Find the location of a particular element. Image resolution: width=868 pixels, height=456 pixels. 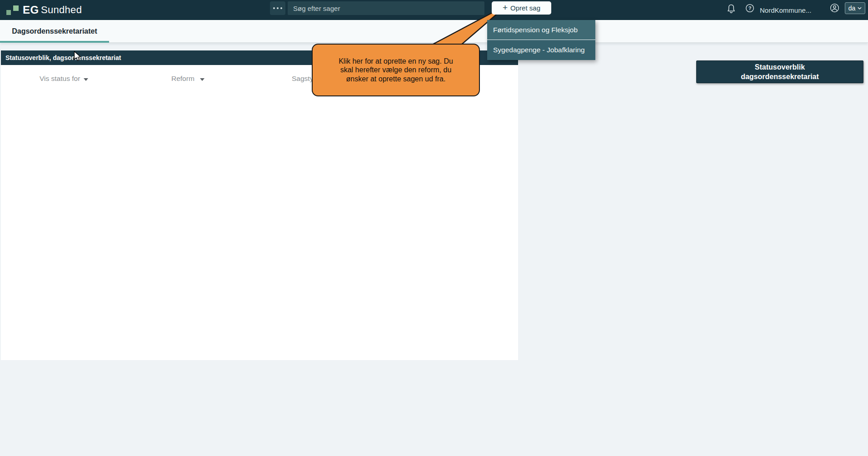

side-button-line2: dagsordenssekretariat is located at coordinates (780, 76).